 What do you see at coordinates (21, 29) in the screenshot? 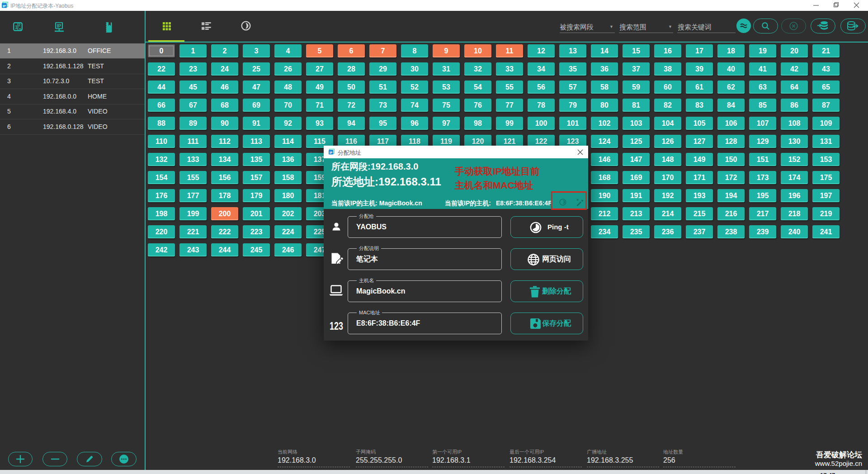
I see `svg-text: 5` at bounding box center [21, 29].